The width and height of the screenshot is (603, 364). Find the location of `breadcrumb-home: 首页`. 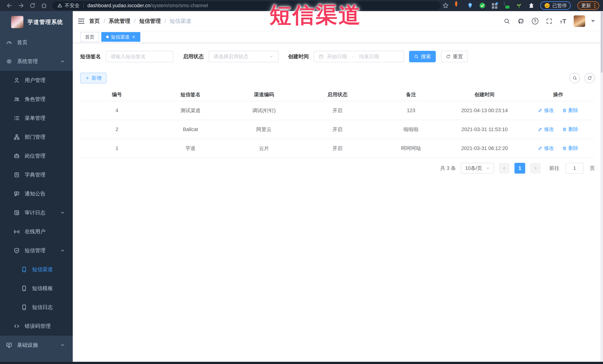

breadcrumb-home: 首页 is located at coordinates (94, 21).